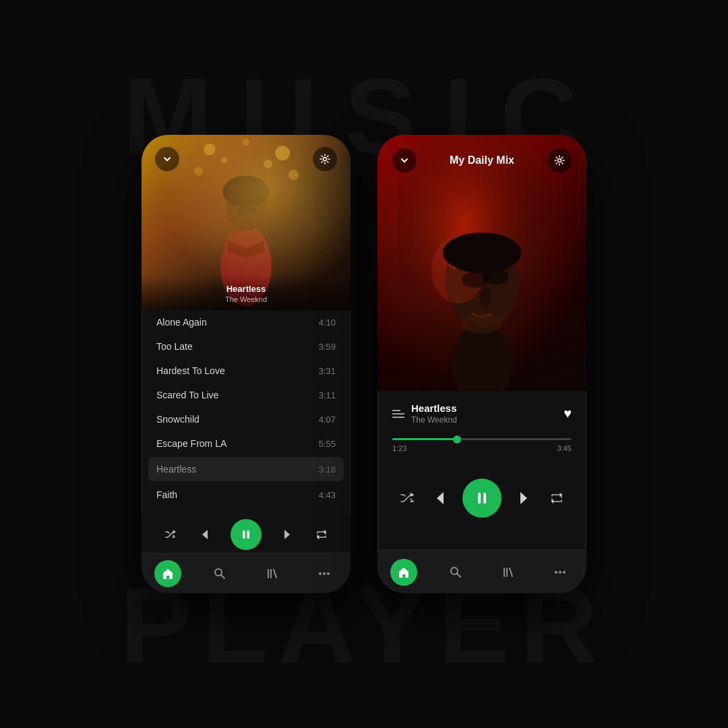 This screenshot has height=728, width=728. What do you see at coordinates (434, 408) in the screenshot?
I see `now-playing-title: Heartless` at bounding box center [434, 408].